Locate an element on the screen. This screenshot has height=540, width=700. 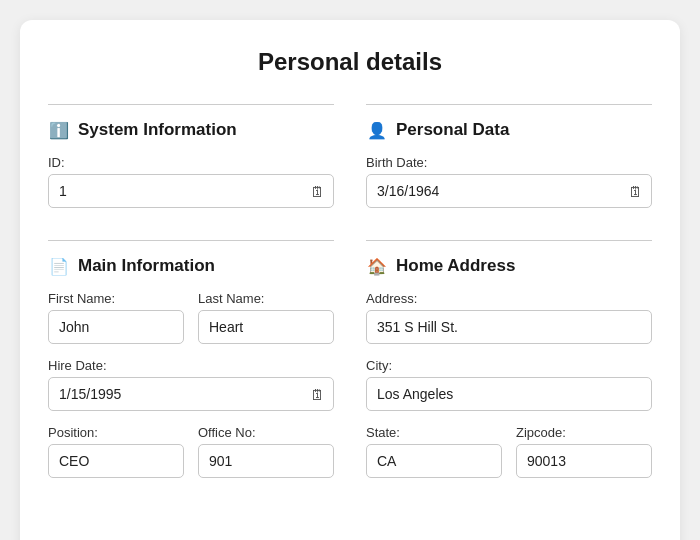
state-label: State: is located at coordinates (434, 432).